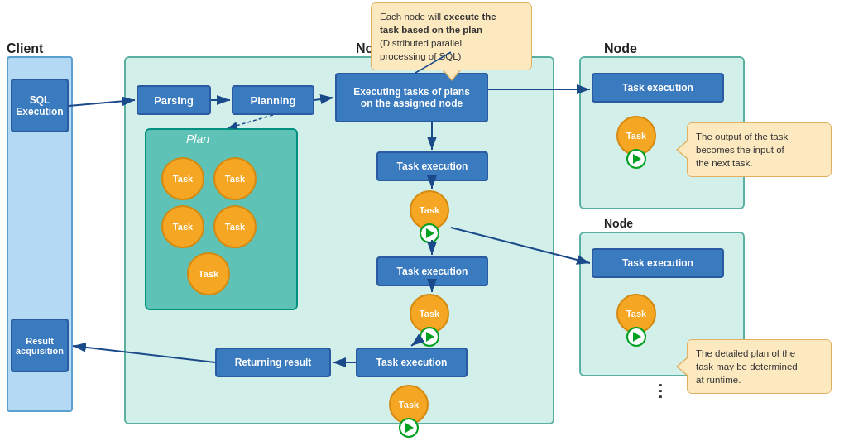  What do you see at coordinates (273, 101) in the screenshot?
I see `planning-label: Planning` at bounding box center [273, 101].